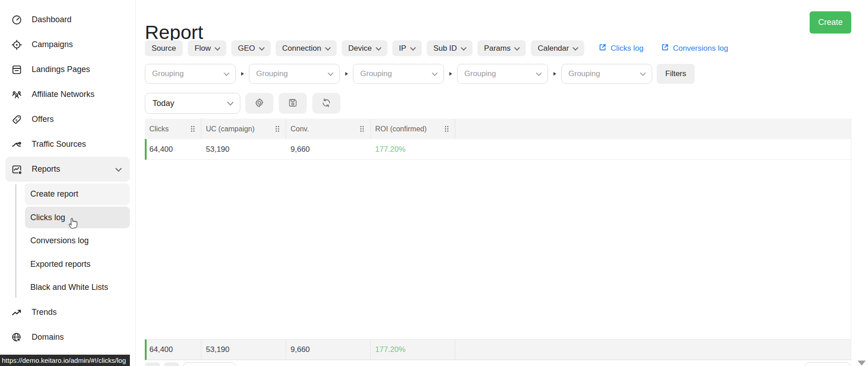 The image size is (868, 366). I want to click on grouping-select-3: Grouping, so click(398, 74).